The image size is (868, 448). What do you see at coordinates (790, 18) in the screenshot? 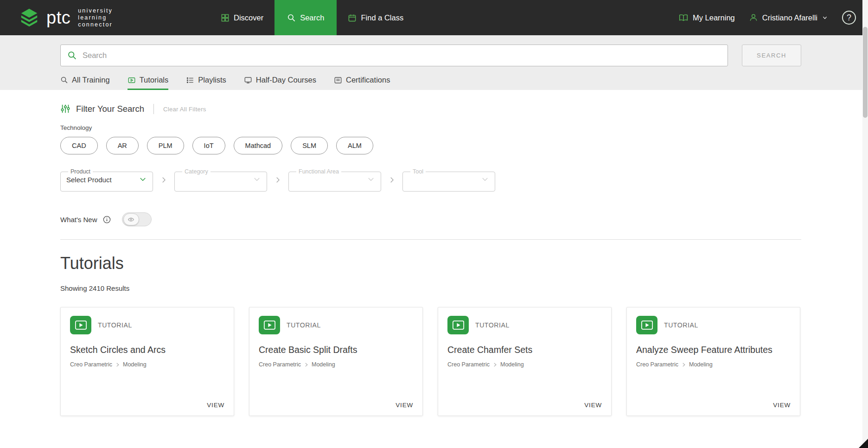
I see `user-name: Cristiano Afarelli` at bounding box center [790, 18].